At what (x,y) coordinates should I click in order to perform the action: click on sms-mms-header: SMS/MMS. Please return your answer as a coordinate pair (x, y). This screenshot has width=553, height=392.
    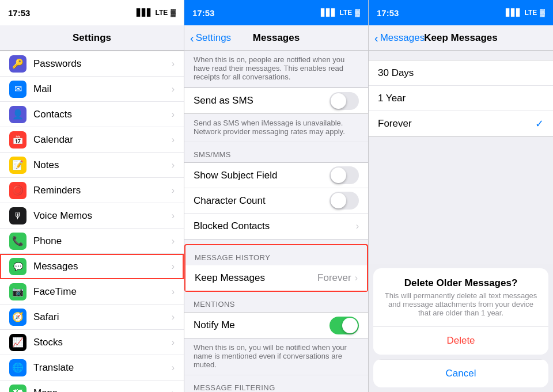
    Looking at the image, I should click on (276, 152).